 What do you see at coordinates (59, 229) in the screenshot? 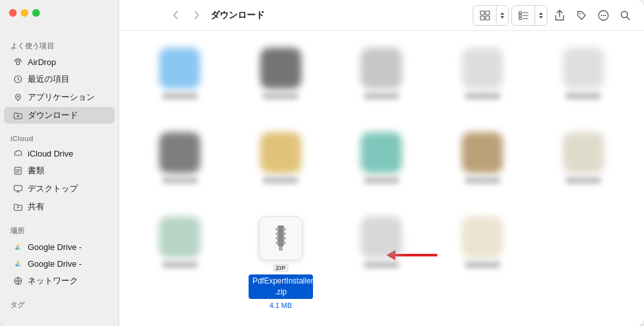
I see `sidebar-section-places: 場所` at bounding box center [59, 229].